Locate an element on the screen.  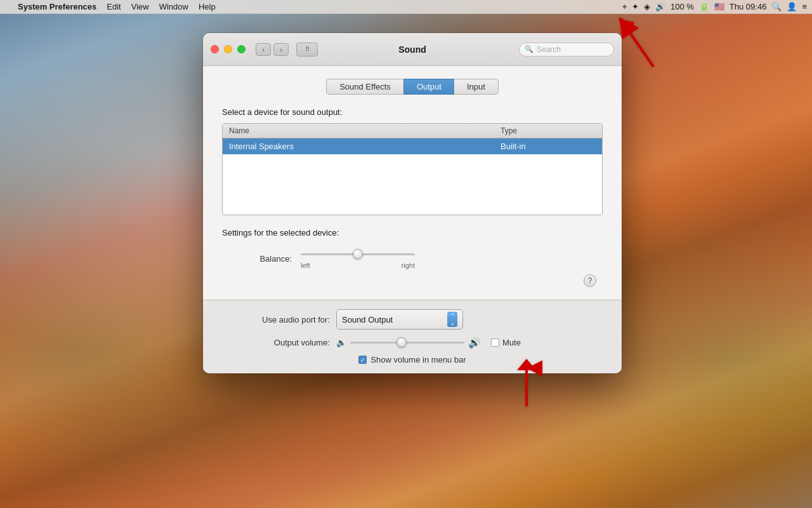
show-volume-label: Show volume in menu bar is located at coordinates (418, 359).